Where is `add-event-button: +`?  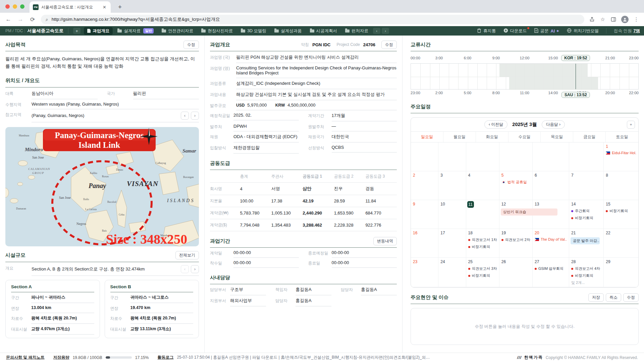 add-event-button: + is located at coordinates (631, 125).